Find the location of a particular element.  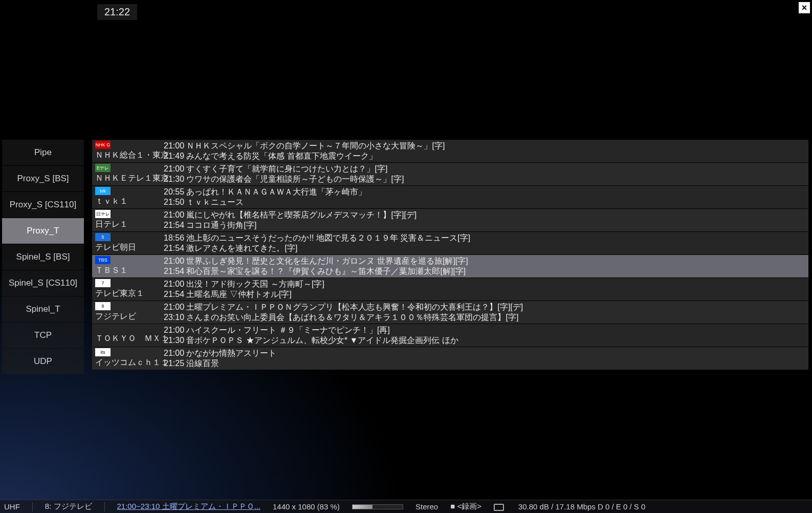

program-line-1: 21:00 世界ふしぎ発見！歴史と文化を生んだ川・ガロンヌ 世界遺産を巡る旅[解… is located at coordinates (486, 261).